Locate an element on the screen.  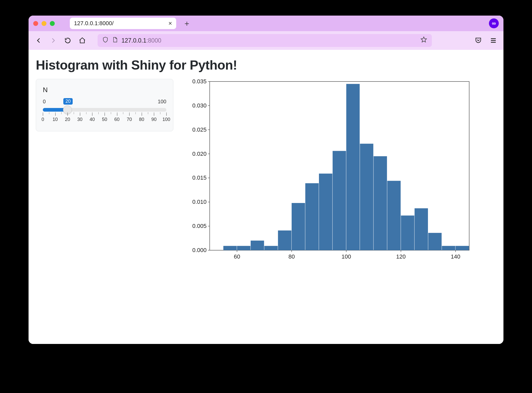
slider-track is located at coordinates (105, 110).